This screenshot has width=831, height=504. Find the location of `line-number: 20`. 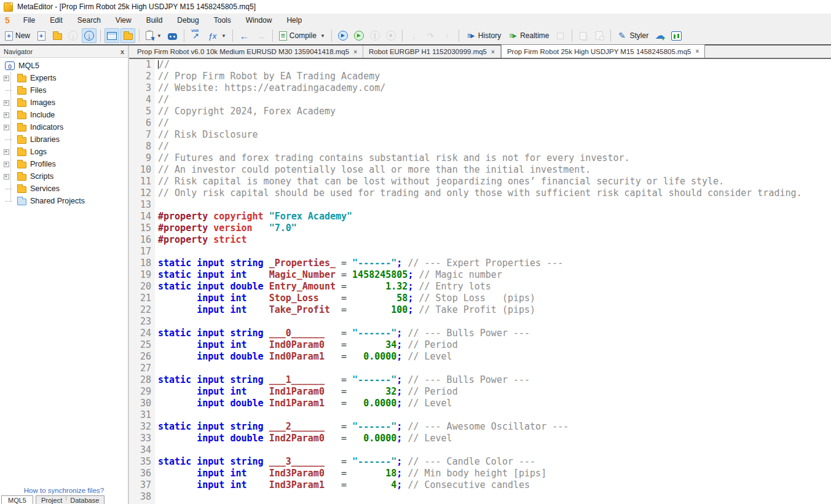

line-number: 20 is located at coordinates (140, 286).